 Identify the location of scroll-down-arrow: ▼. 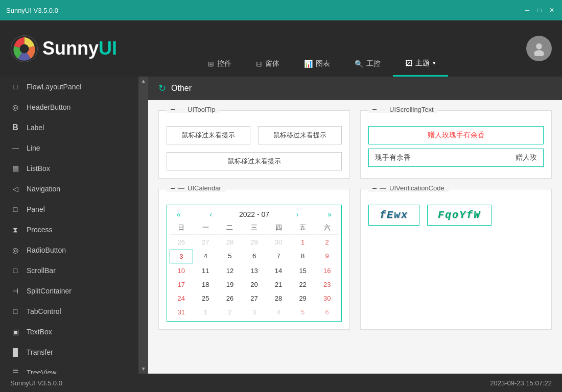
(144, 369).